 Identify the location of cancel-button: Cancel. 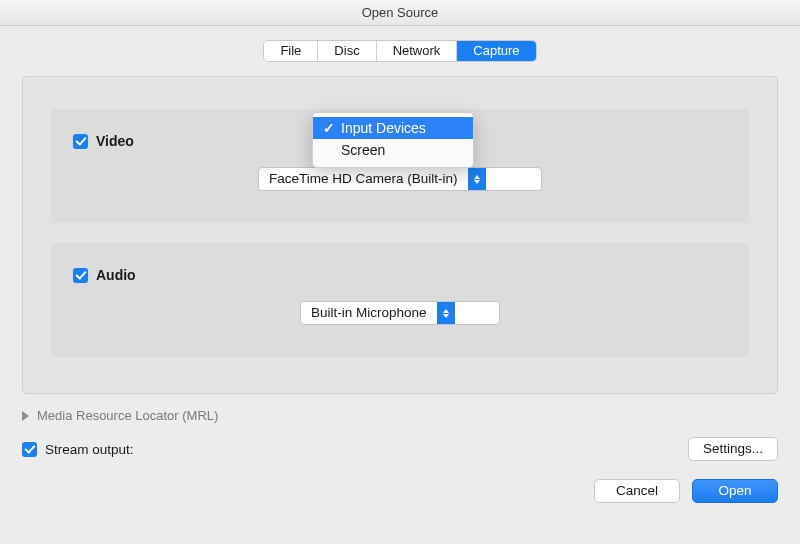
(637, 491).